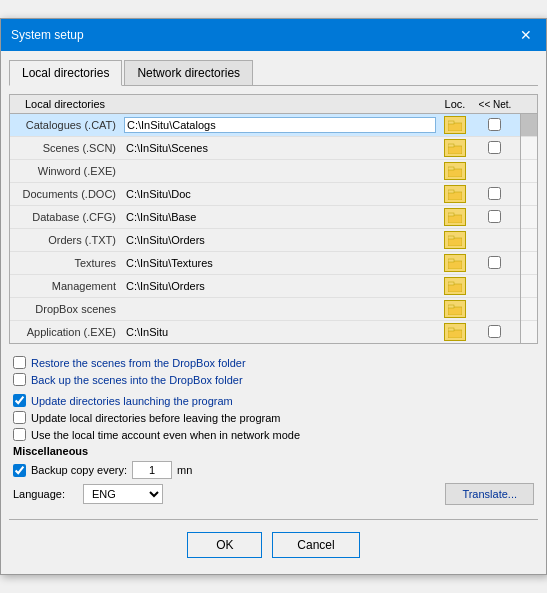 This screenshot has height=593, width=547. I want to click on path-text, so click(280, 309).